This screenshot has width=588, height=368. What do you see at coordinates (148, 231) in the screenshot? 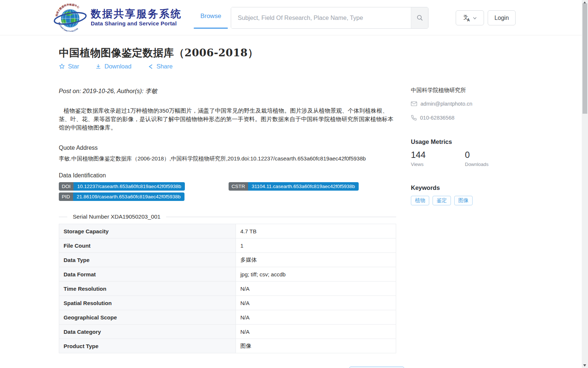
I see `row-label: Storage Capacity` at bounding box center [148, 231].